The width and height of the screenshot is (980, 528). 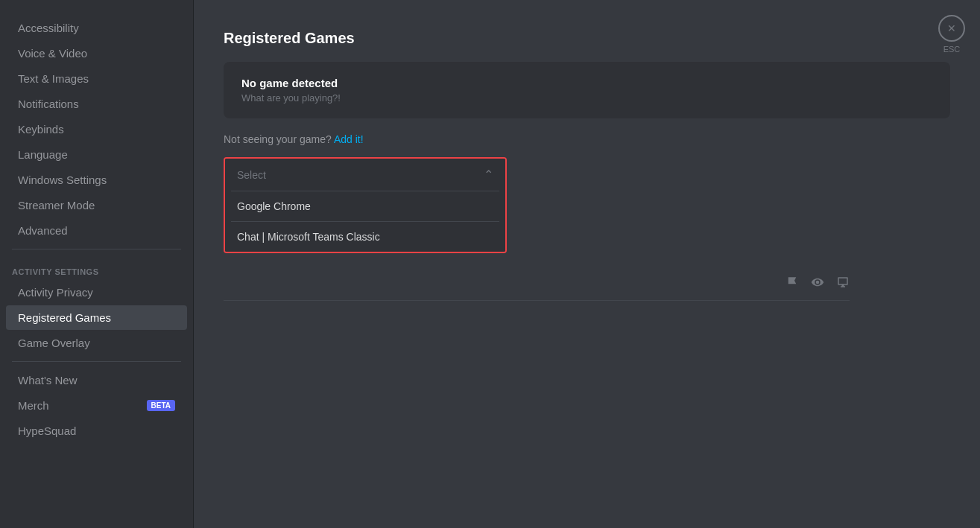 What do you see at coordinates (952, 28) in the screenshot?
I see `close-icon: ✕` at bounding box center [952, 28].